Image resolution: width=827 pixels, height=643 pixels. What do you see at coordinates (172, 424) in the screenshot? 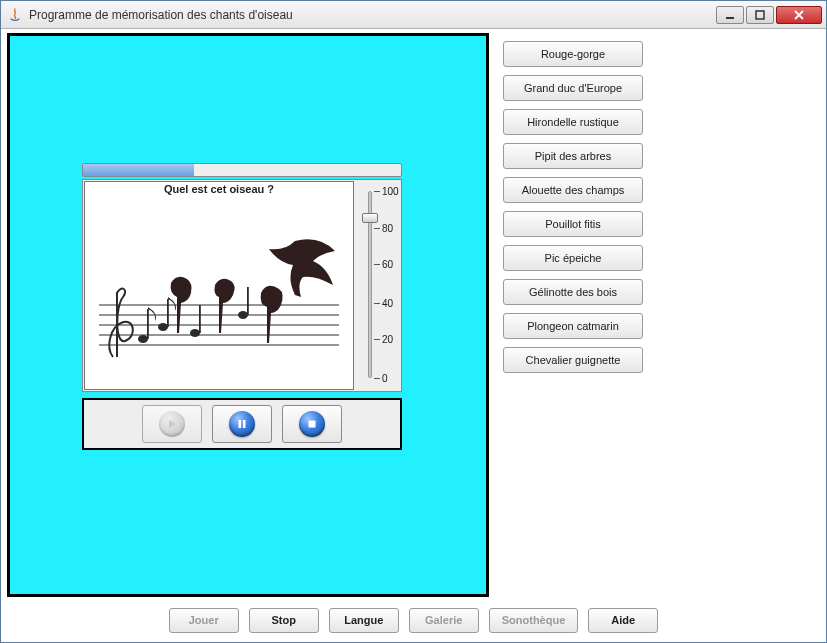
I see `play-button` at bounding box center [172, 424].